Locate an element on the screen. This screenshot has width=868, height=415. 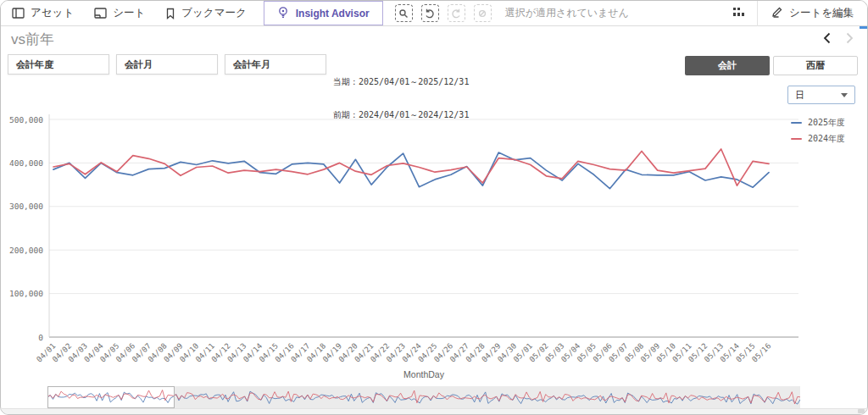
chevron-right-icon is located at coordinates (849, 38).